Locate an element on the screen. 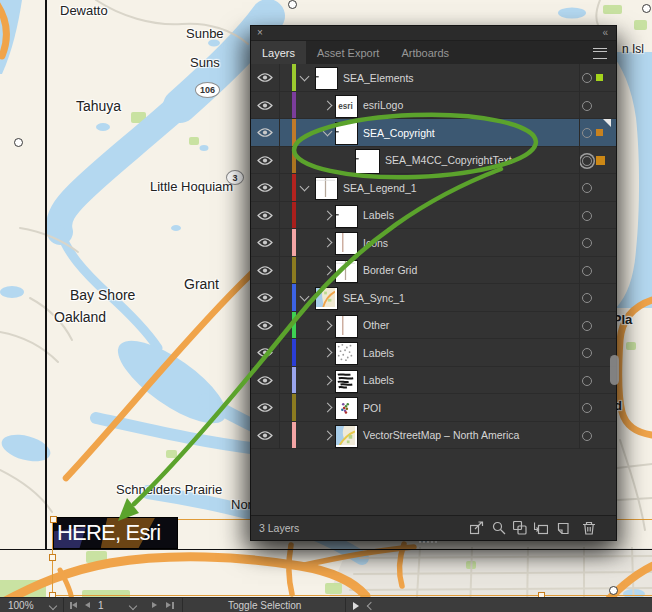 The height and width of the screenshot is (612, 652). layer-name: esriLogo is located at coordinates (383, 105).